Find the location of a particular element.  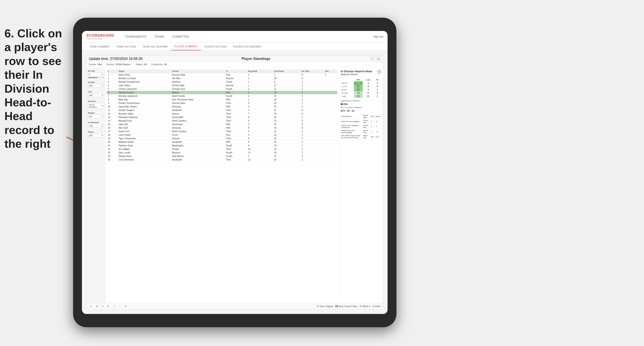

panel-topbar: Update time: 27/03/2024 16:56:26 Player … is located at coordinates (235, 59).